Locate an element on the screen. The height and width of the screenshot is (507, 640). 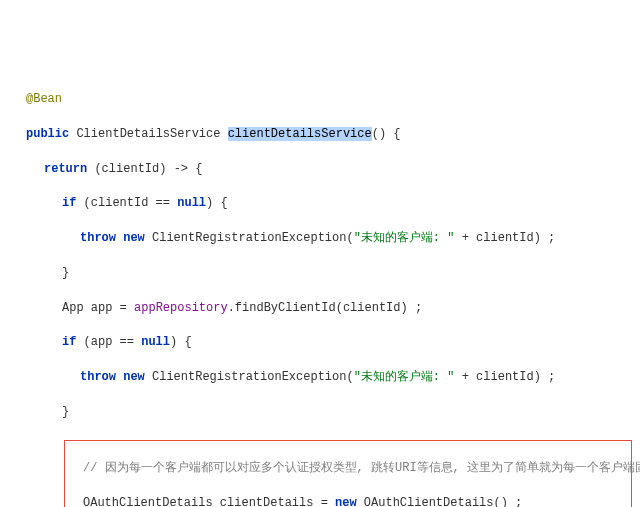
lambda-start: (clientId) -> { is located at coordinates (144, 169).